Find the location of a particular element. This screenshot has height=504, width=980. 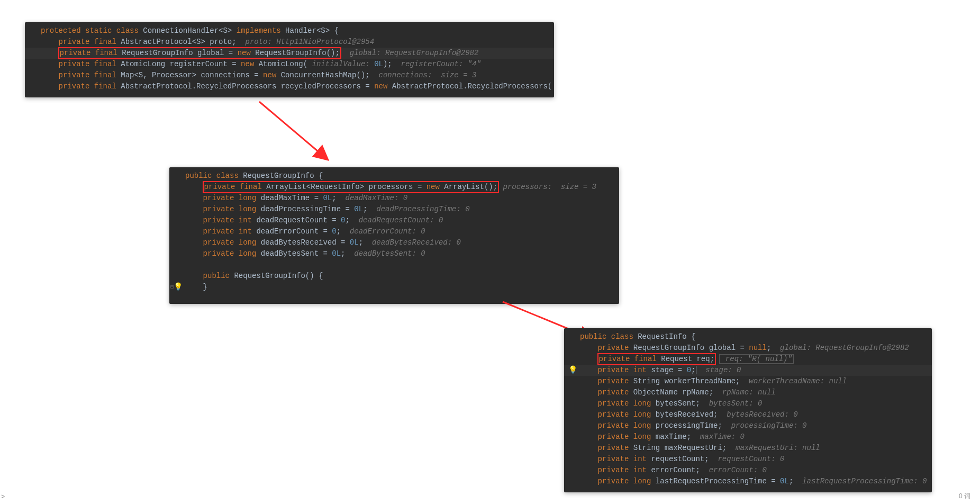

code-line: protected static class ConnectionHandler… is located at coordinates (289, 31).